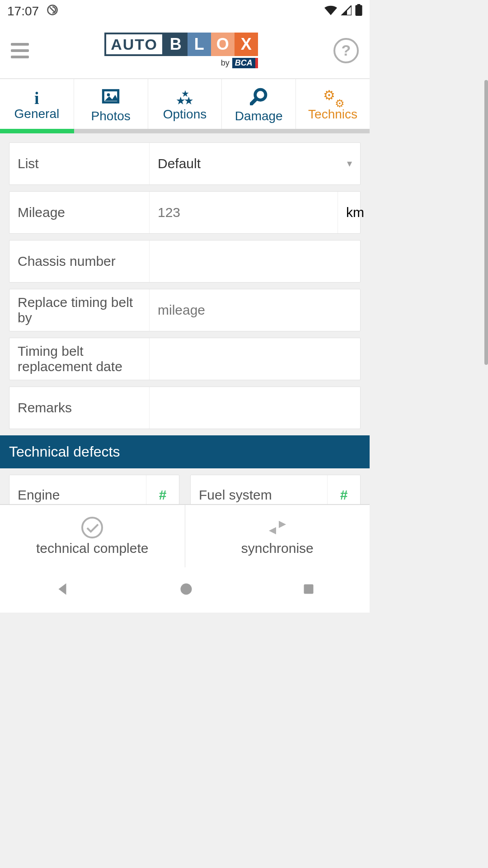  I want to click on status-time: 17:07, so click(23, 11).